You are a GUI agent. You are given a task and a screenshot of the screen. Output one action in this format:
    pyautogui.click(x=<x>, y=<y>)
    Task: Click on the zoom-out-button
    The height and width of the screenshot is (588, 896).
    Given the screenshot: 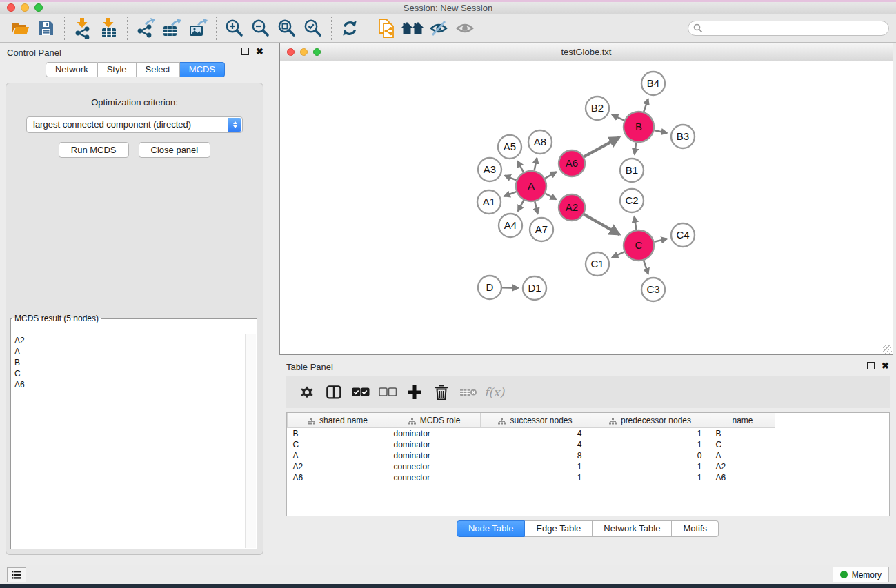 What is the action you would take?
    pyautogui.click(x=261, y=28)
    